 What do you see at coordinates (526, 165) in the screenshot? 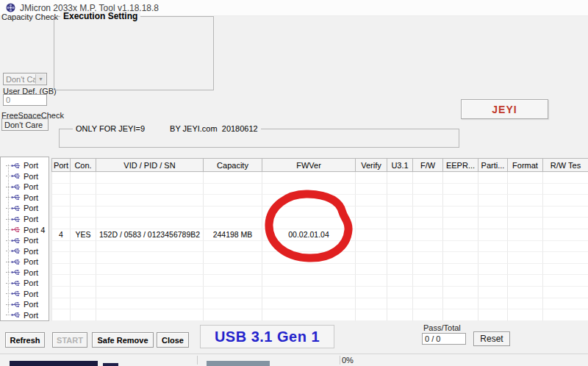
I see `column-header: Format` at bounding box center [526, 165].